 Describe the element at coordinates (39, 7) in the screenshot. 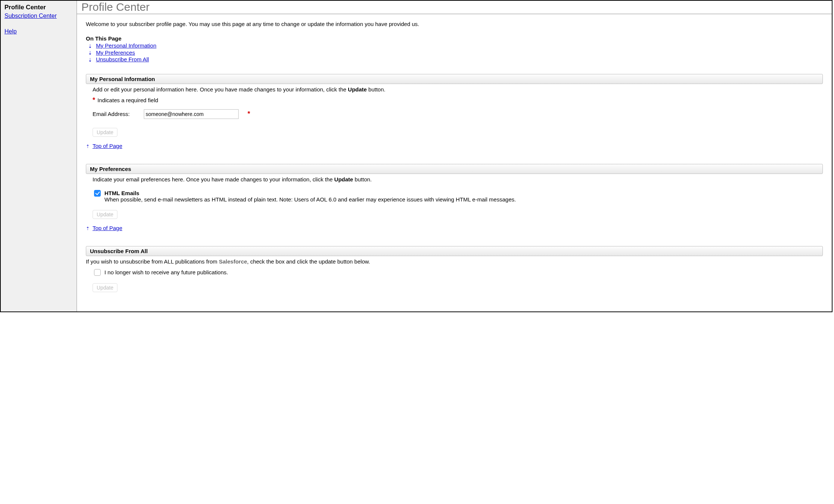

I see `sidebar-title: Profile Center` at that location.